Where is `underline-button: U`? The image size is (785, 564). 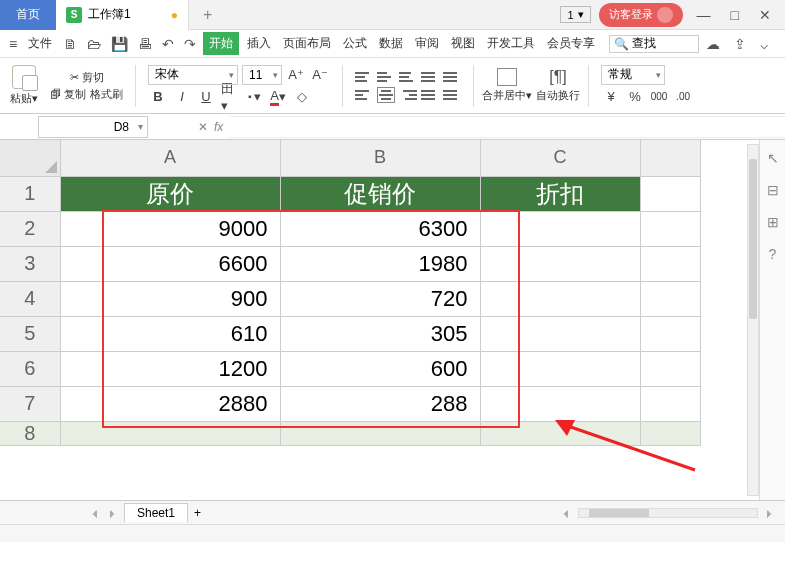 underline-button: U is located at coordinates (206, 97).